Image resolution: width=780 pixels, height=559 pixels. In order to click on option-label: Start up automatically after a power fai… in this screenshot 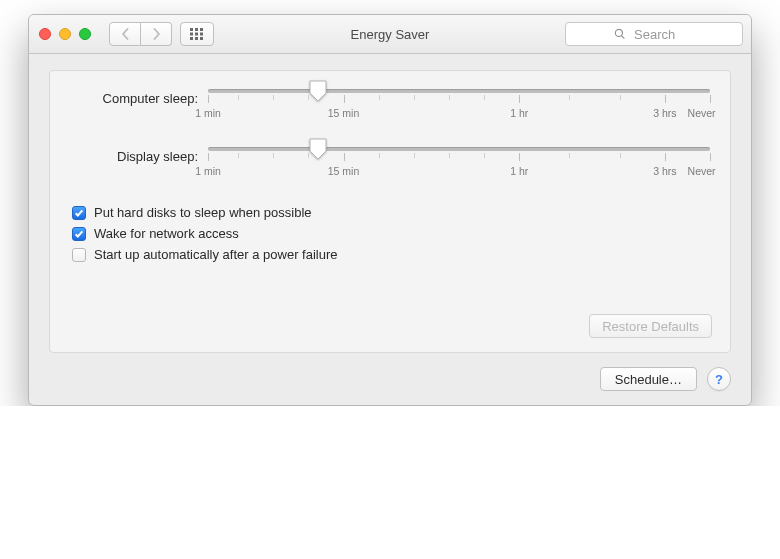, I will do `click(216, 254)`.